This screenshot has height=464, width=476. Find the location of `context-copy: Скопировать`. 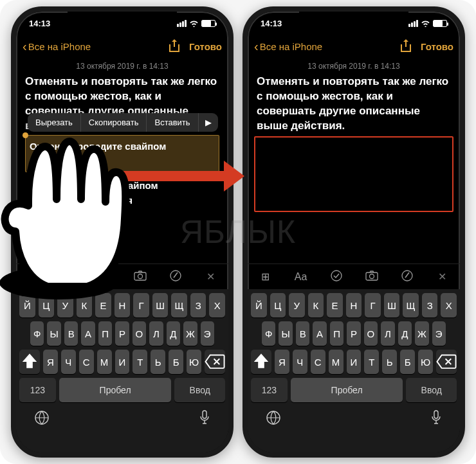

context-copy: Скопировать is located at coordinates (114, 122).